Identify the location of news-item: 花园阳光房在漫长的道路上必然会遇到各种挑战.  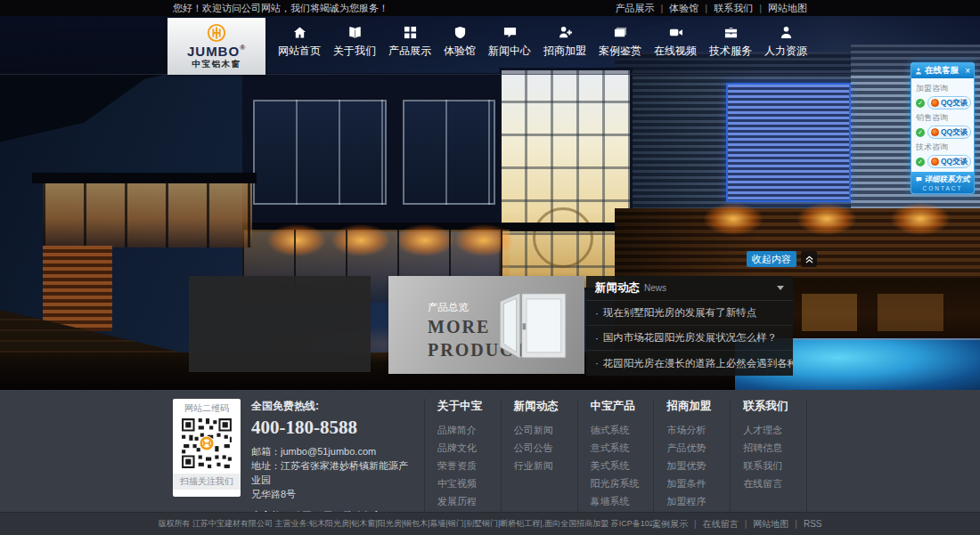
(690, 363).